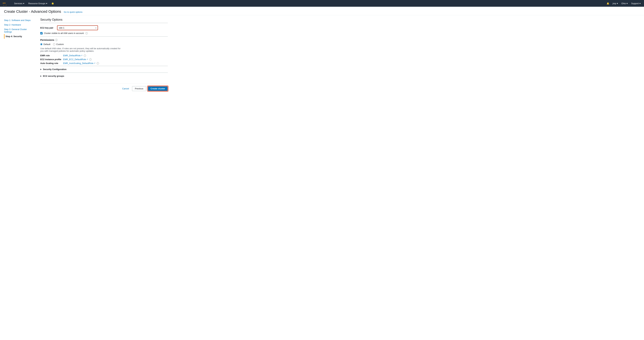 The width and height of the screenshot is (644, 340). I want to click on permissions-radio-row: Default Custom, so click(104, 44).